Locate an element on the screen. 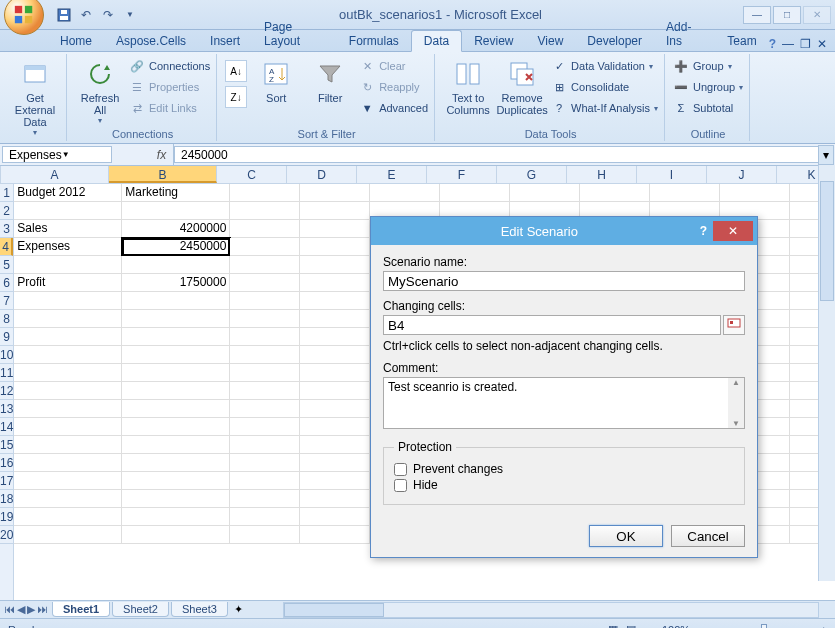  cell-B12 is located at coordinates (176, 391).